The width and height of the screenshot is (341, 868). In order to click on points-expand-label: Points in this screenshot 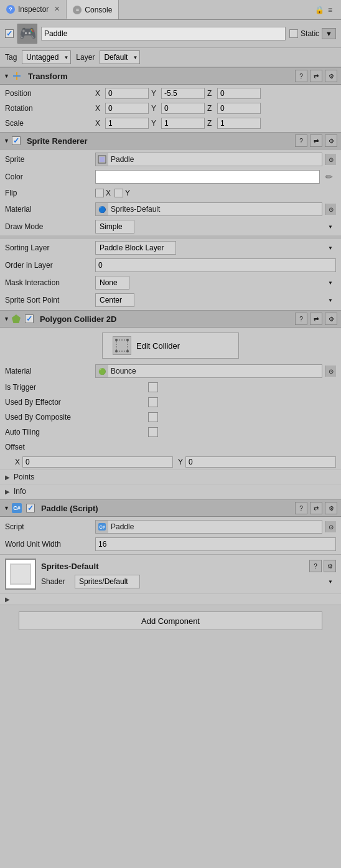, I will do `click(24, 477)`.